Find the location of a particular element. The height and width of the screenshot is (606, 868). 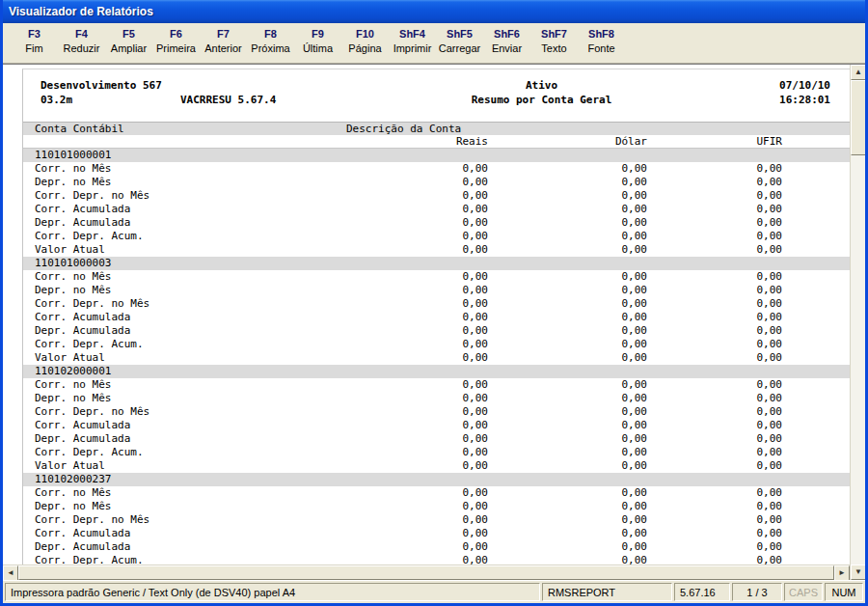

row-label: Corr. Depr. Acum. is located at coordinates (189, 560).